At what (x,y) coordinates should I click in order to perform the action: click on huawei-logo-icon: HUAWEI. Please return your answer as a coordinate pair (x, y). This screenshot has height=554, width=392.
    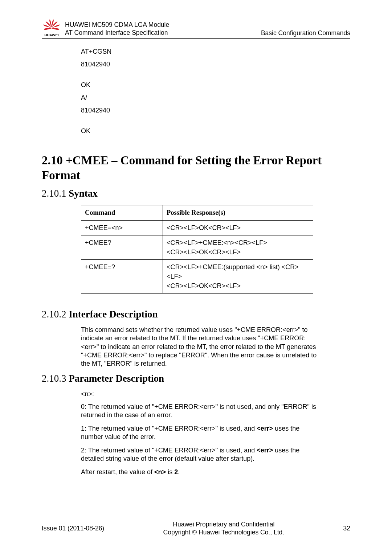
    Looking at the image, I should click on (52, 28).